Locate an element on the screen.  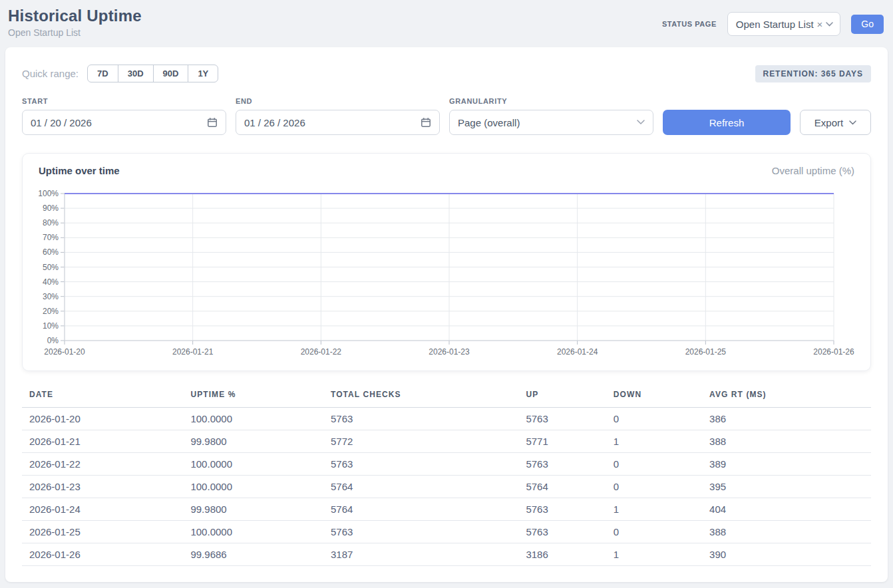
status-page-controls: STATUS PAGE Open Startup List × Go is located at coordinates (773, 24).